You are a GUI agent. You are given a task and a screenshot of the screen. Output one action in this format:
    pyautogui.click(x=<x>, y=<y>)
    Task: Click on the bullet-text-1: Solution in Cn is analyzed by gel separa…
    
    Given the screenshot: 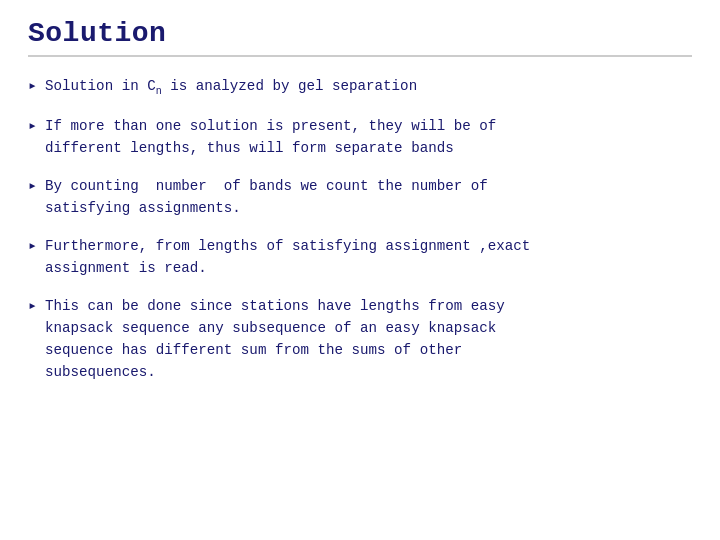 What is the action you would take?
    pyautogui.click(x=231, y=87)
    